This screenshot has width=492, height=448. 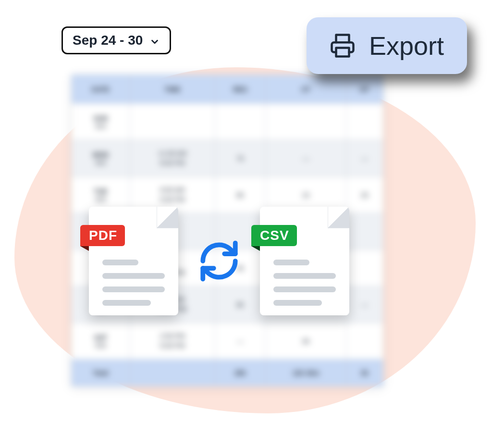 I want to click on cell-day: SAT9/30, so click(x=101, y=341).